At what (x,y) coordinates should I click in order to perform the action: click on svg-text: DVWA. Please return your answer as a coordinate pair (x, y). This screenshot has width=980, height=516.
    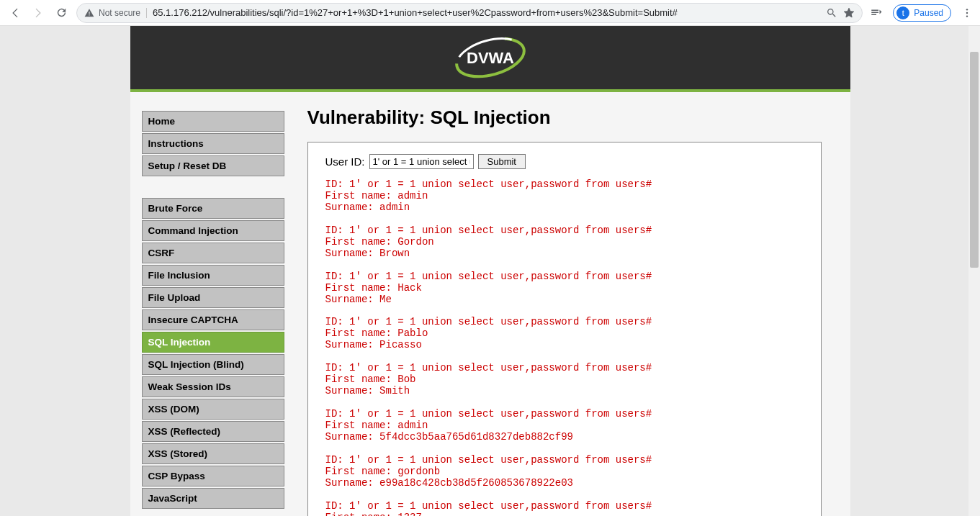
    Looking at the image, I should click on (490, 58).